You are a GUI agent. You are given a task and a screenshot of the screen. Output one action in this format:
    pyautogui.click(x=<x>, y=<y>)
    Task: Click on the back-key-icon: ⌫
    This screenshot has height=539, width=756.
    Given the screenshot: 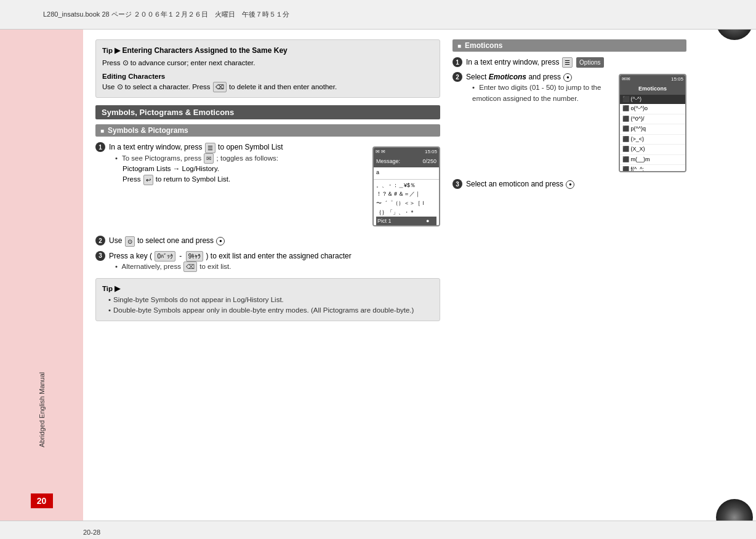 What is the action you would take?
    pyautogui.click(x=190, y=267)
    